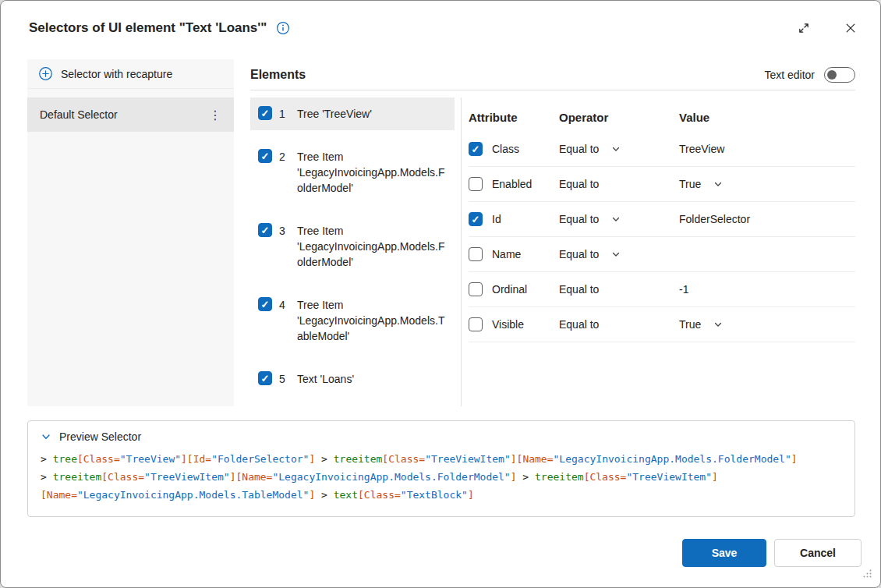  Describe the element at coordinates (525, 184) in the screenshot. I see `attribute-name: Enabled` at that location.